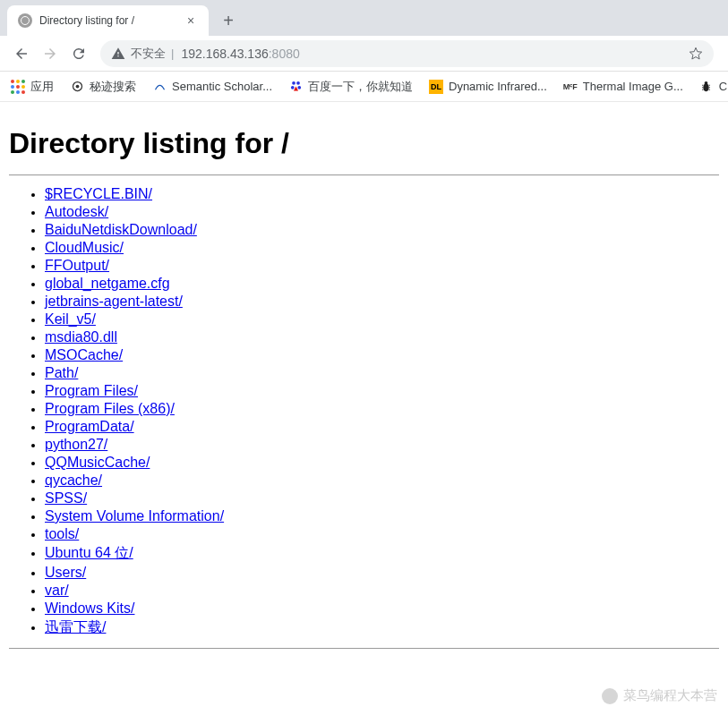  Describe the element at coordinates (121, 229) in the screenshot. I see `directory-link: BaiduNetdiskDownload/` at that location.